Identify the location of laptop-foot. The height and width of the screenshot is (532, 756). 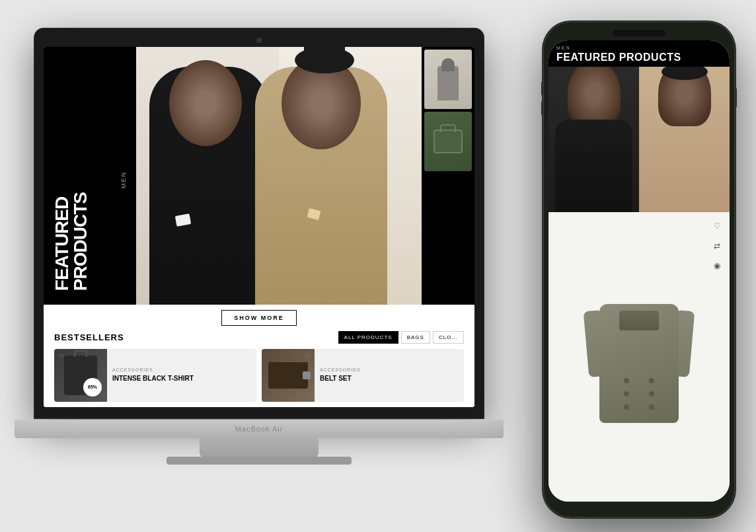
(259, 461).